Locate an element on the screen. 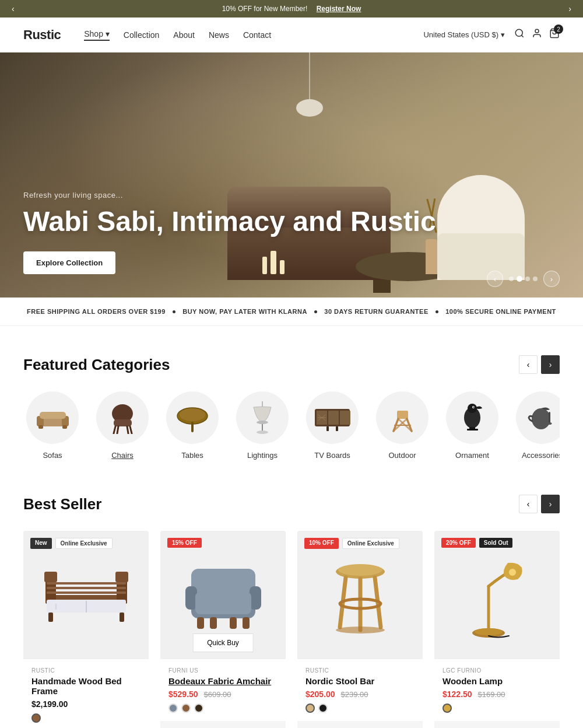 The width and height of the screenshot is (583, 728). original-price-3: $239.00 is located at coordinates (354, 694).